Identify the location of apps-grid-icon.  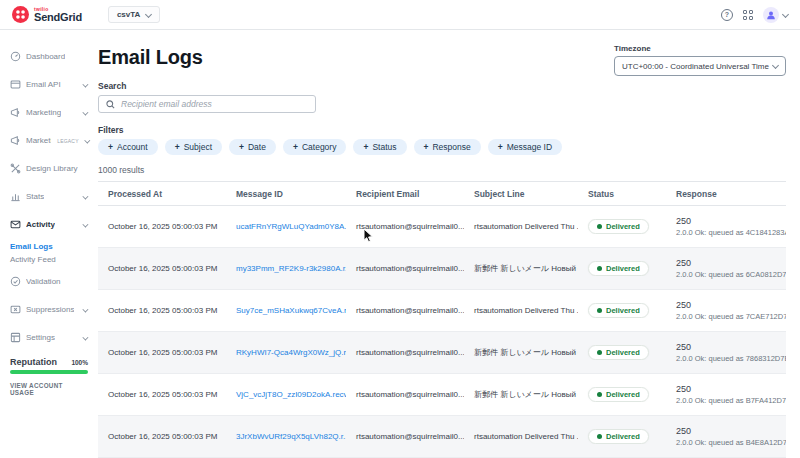
(748, 15).